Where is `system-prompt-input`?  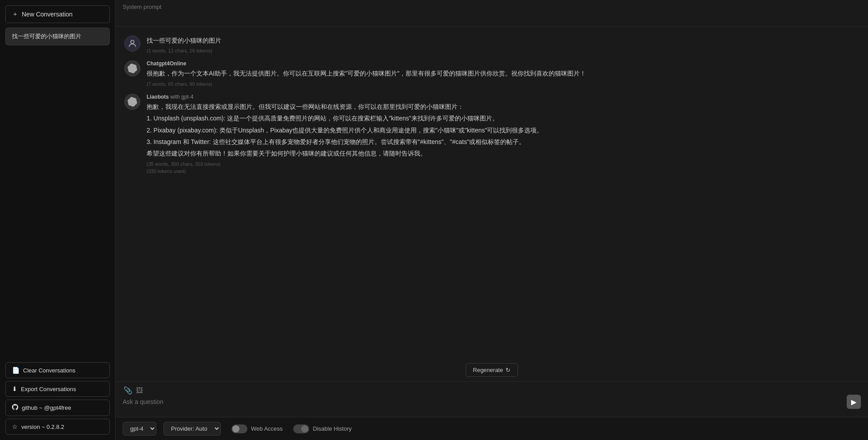 system-prompt-input is located at coordinates (492, 12).